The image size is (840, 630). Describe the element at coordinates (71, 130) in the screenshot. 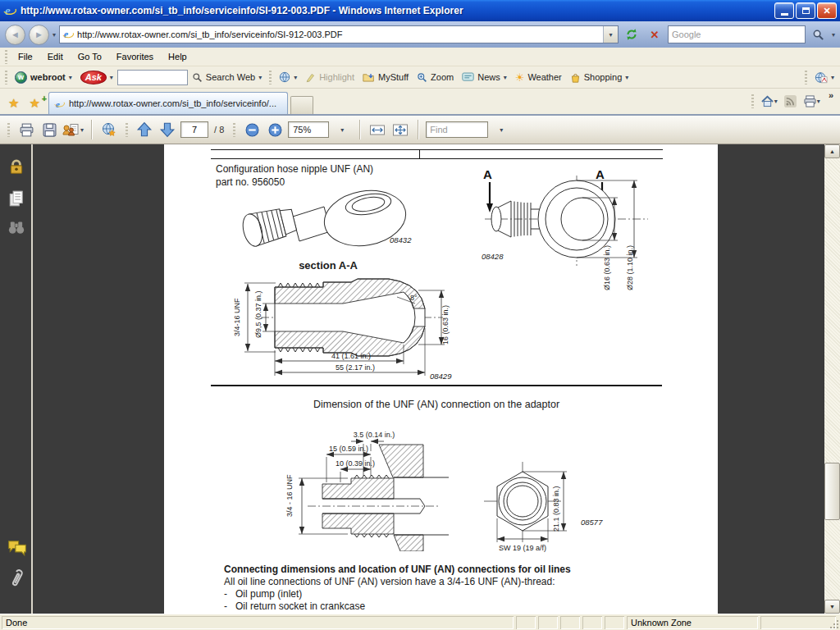

I see `email-share-icon` at that location.